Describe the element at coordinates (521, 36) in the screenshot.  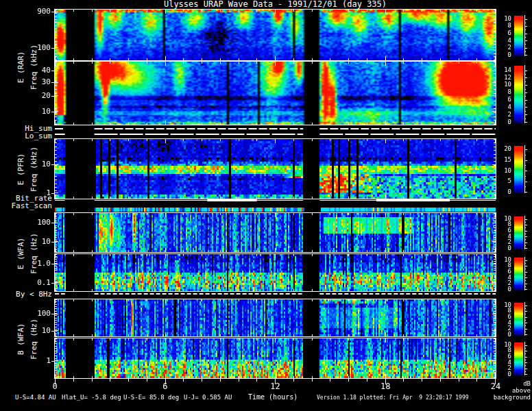
I see `colorbar-rar_high` at that location.